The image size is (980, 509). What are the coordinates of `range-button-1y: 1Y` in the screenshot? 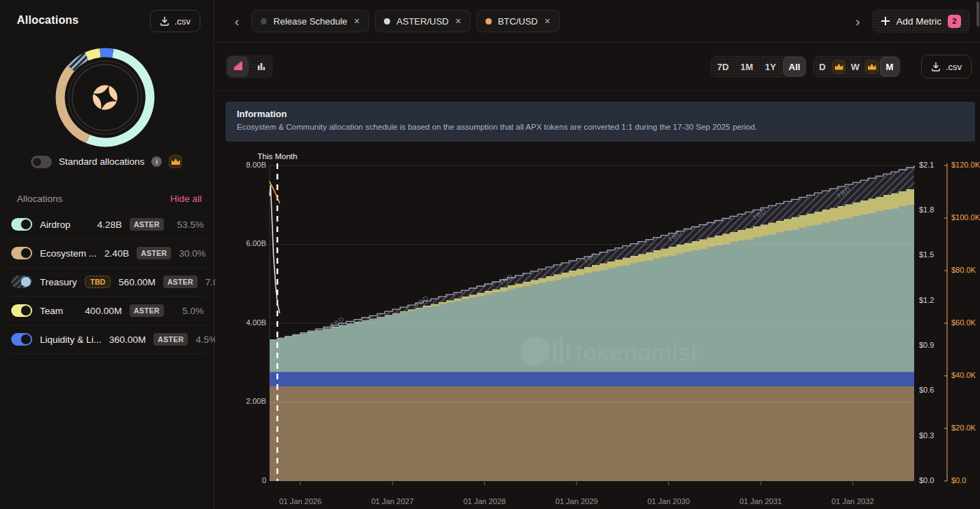 It's located at (771, 67).